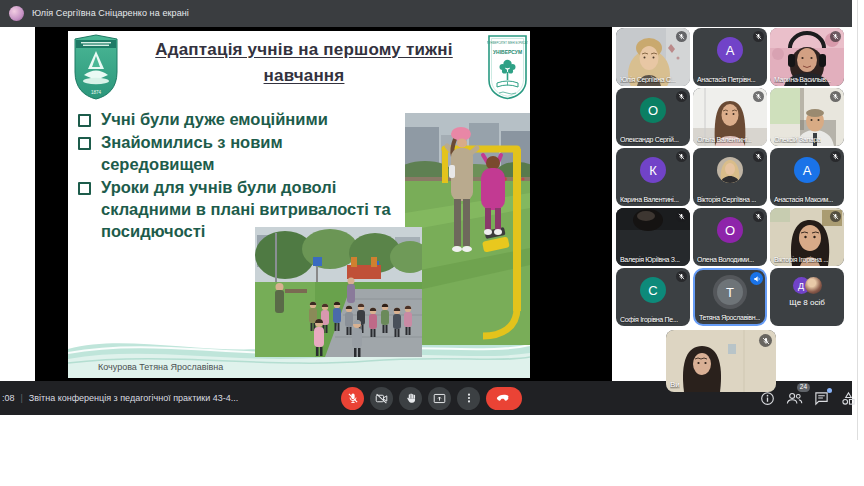 The width and height of the screenshot is (864, 486). What do you see at coordinates (243, 119) in the screenshot?
I see `bullet-item: Учні були дуже емоційними` at bounding box center [243, 119].